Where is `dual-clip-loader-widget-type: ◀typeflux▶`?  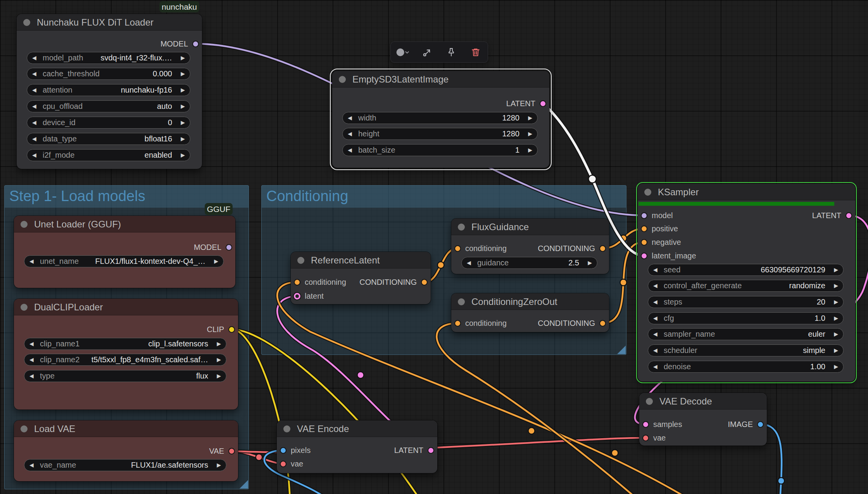 dual-clip-loader-widget-type: ◀typeflux▶ is located at coordinates (125, 376).